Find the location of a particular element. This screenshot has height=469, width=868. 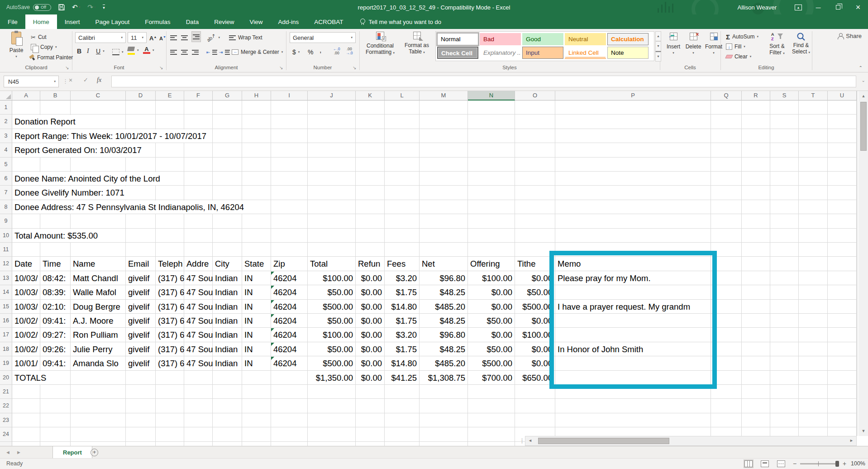

zoom-slider-thumb is located at coordinates (837, 464).